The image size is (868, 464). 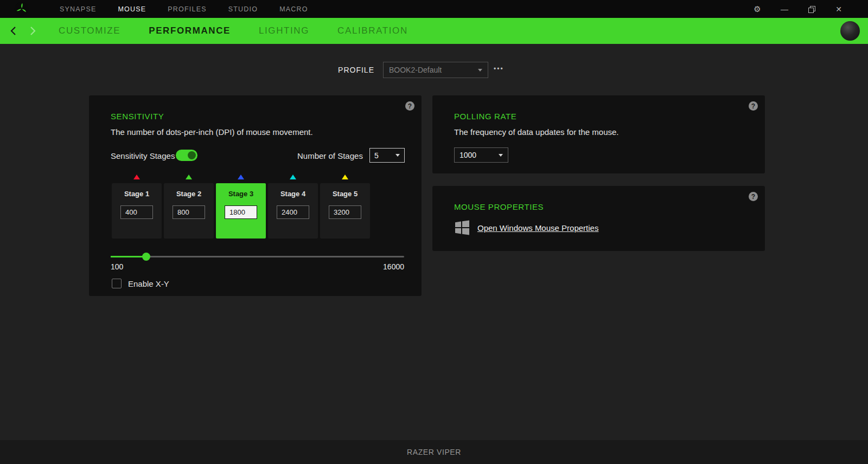 I want to click on chevron-right-icon, so click(x=33, y=31).